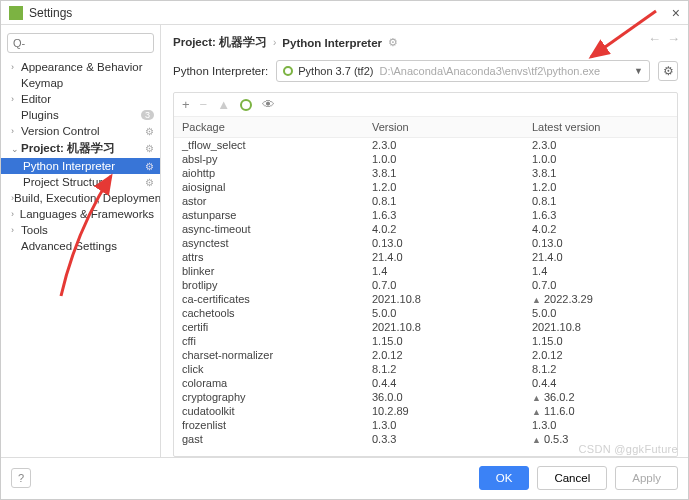 The height and width of the screenshot is (500, 689). What do you see at coordinates (452, 397) in the screenshot?
I see `pkg-version: 36.0.0` at bounding box center [452, 397].